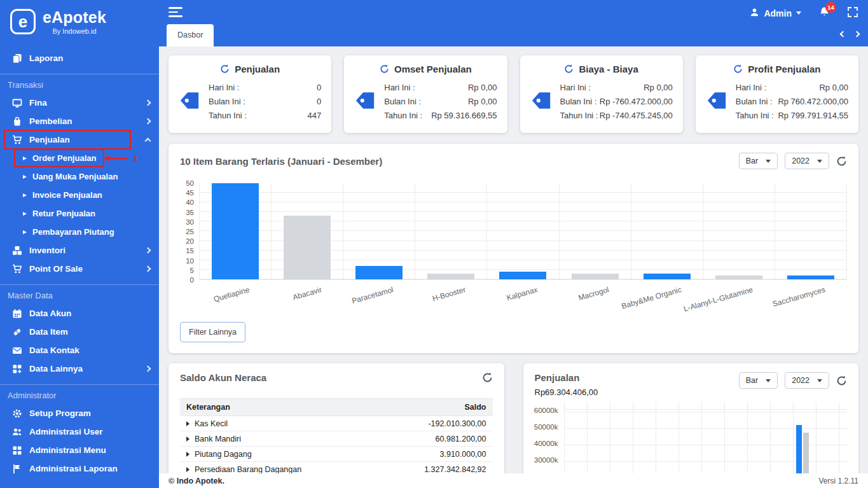 Image resolution: width=868 pixels, height=488 pixels. Describe the element at coordinates (853, 13) in the screenshot. I see `fullscreen-button` at that location.